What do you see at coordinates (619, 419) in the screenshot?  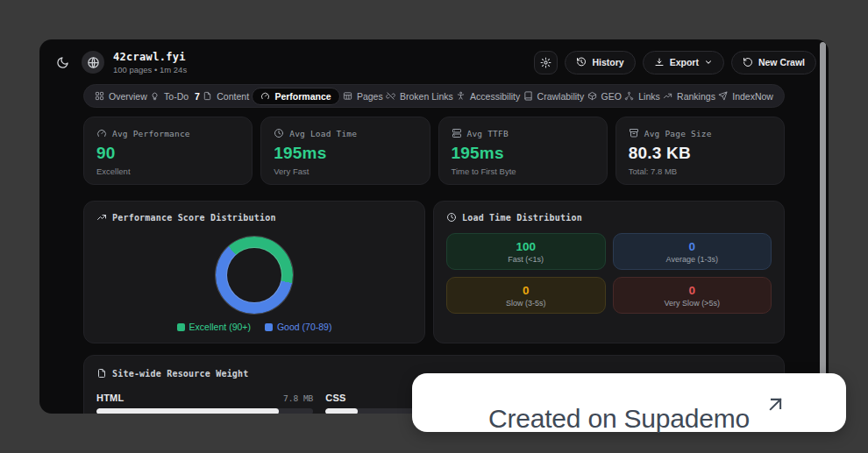 I see `supademo-text: Created on Supademo` at bounding box center [619, 419].